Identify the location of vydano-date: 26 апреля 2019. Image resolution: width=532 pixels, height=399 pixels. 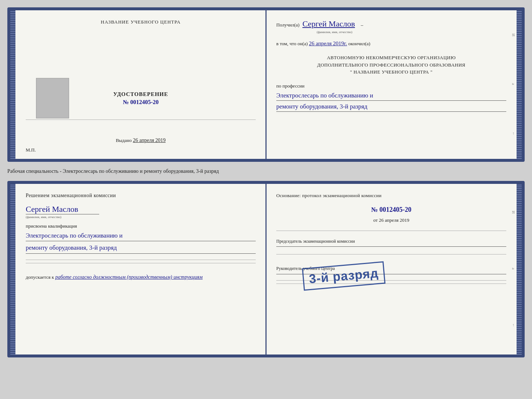
(149, 140).